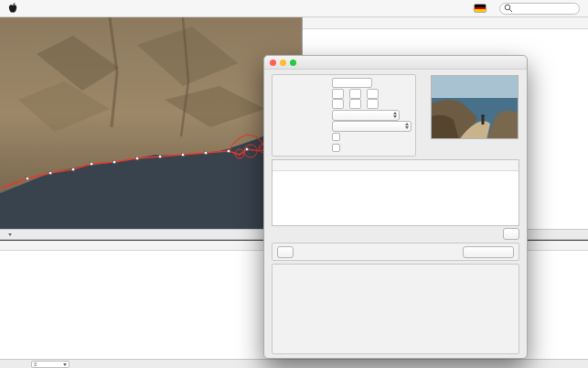 The width and height of the screenshot is (588, 368). Describe the element at coordinates (352, 82) in the screenshot. I see `time-zone-input` at that location.